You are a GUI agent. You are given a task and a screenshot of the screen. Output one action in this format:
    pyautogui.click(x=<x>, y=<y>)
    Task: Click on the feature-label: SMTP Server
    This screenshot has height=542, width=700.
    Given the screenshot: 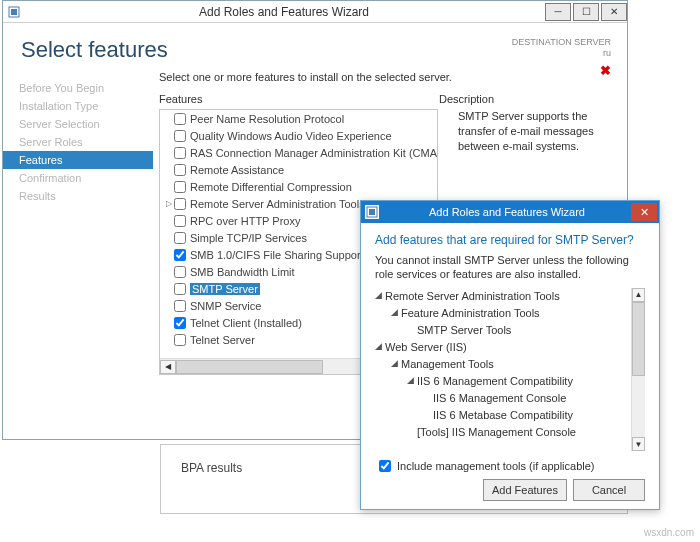 What is the action you would take?
    pyautogui.click(x=225, y=289)
    